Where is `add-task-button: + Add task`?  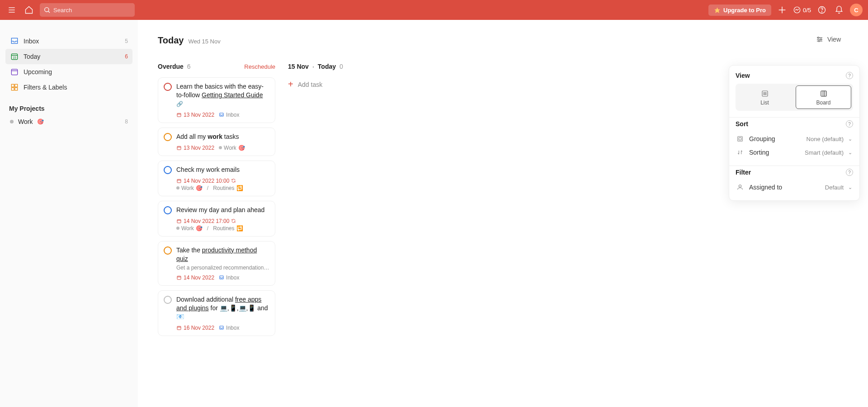 add-task-button: + Add task is located at coordinates (347, 84).